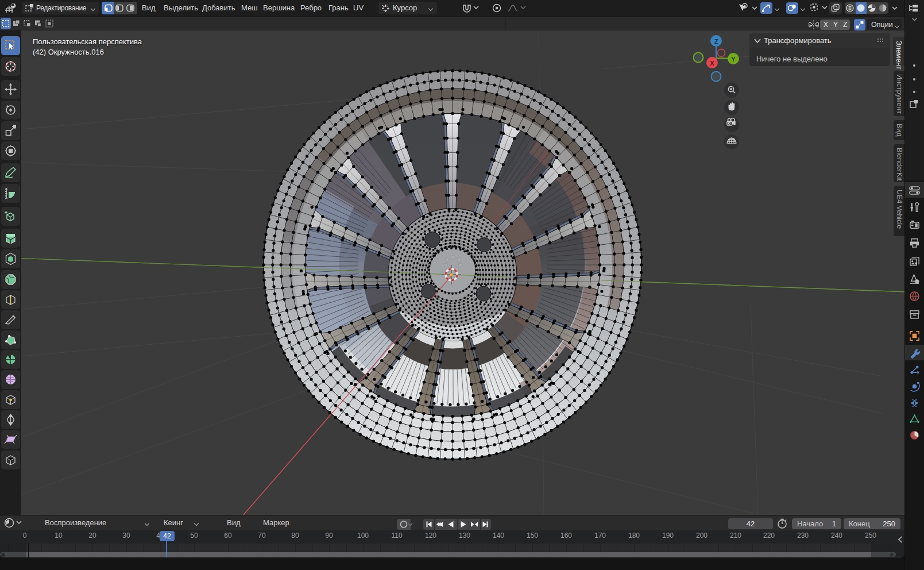 This screenshot has height=570, width=924. Describe the element at coordinates (712, 63) in the screenshot. I see `svg-text: X` at that location.